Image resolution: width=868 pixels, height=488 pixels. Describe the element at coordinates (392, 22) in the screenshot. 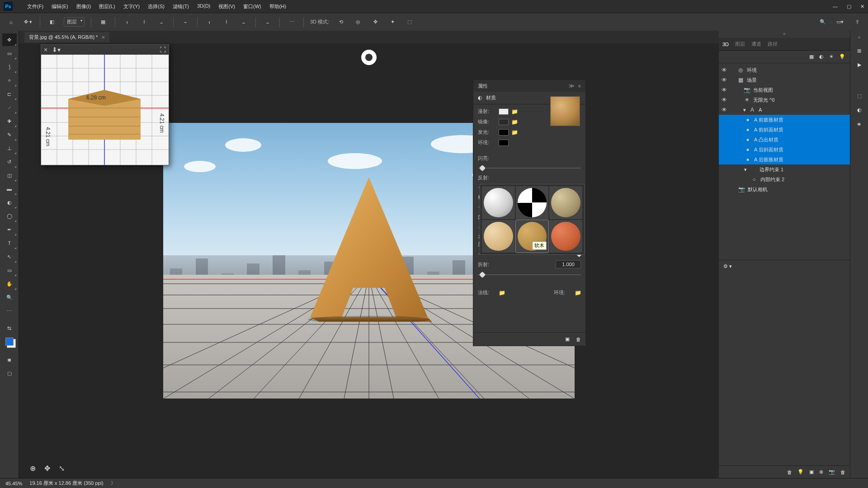

I see `3d-slide-icon: ✦` at that location.